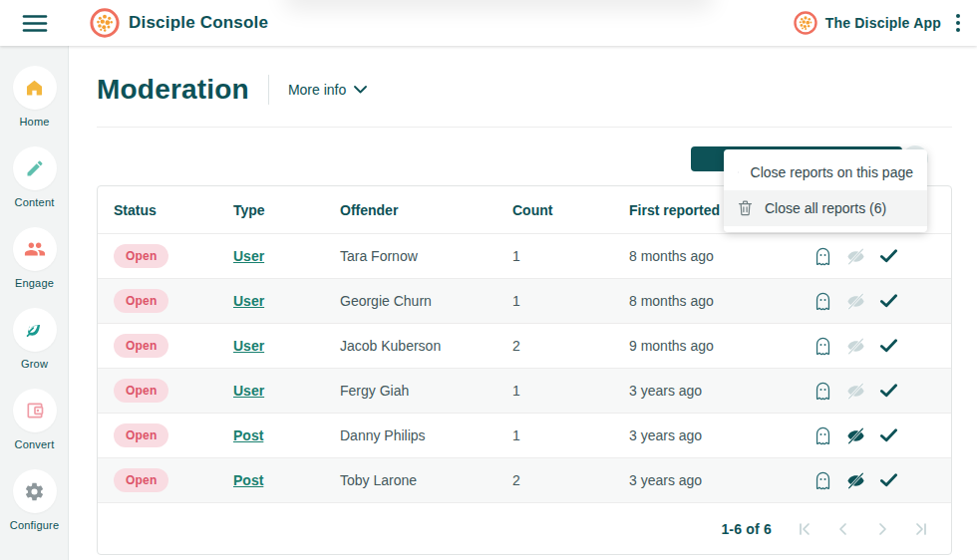 Image resolution: width=977 pixels, height=560 pixels. I want to click on brand: Disciple Console, so click(179, 23).